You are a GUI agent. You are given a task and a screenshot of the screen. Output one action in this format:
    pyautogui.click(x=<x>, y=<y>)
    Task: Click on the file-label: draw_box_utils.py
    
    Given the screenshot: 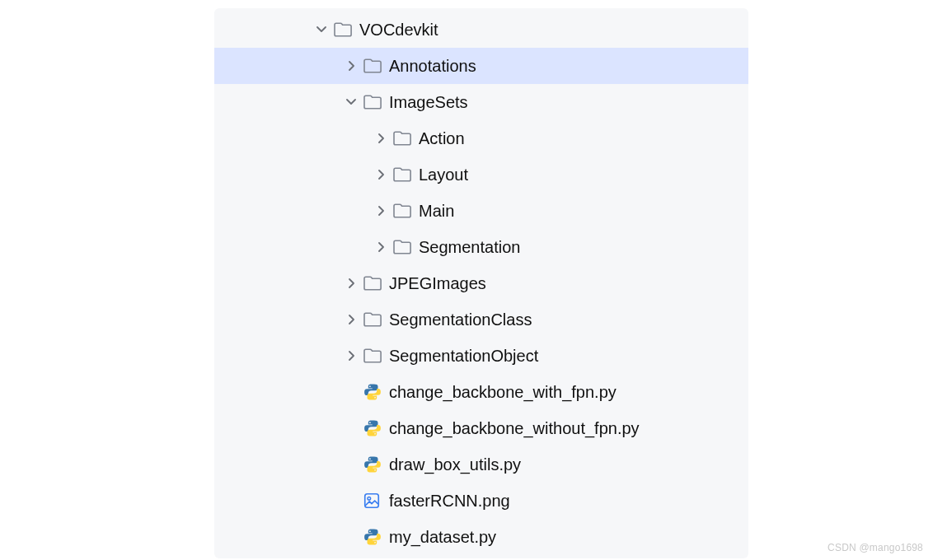 What is the action you would take?
    pyautogui.click(x=455, y=464)
    